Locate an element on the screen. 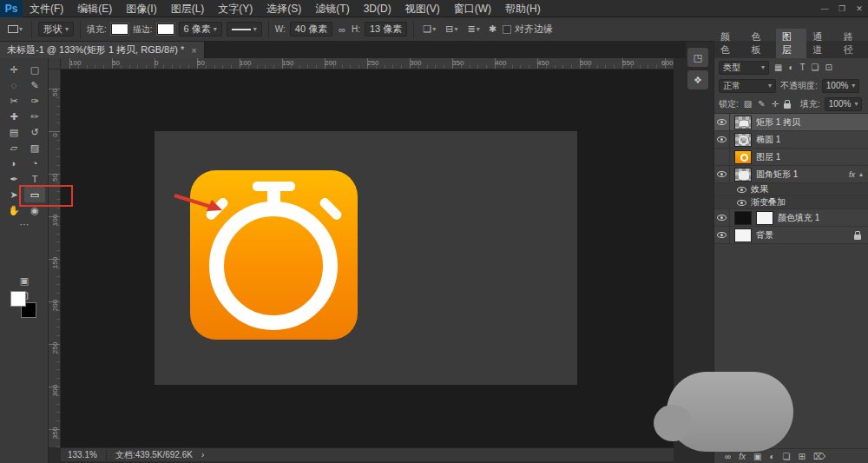 This screenshot has width=868, height=463. fill-swatch is located at coordinates (120, 30).